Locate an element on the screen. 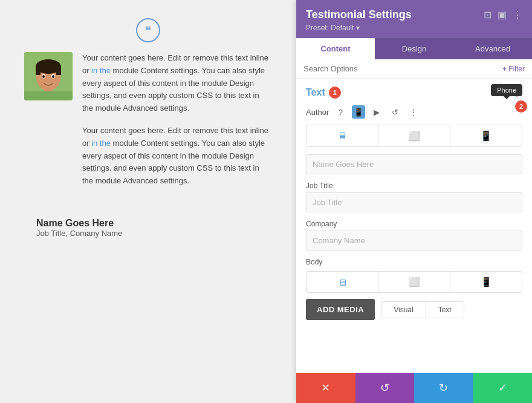  job-title-input is located at coordinates (414, 202).